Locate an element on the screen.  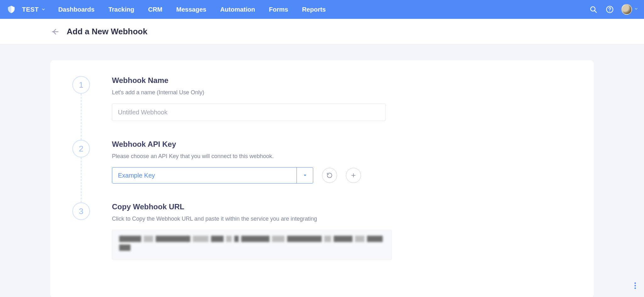
step-3-title: Copy Webhook URL is located at coordinates (342, 207).